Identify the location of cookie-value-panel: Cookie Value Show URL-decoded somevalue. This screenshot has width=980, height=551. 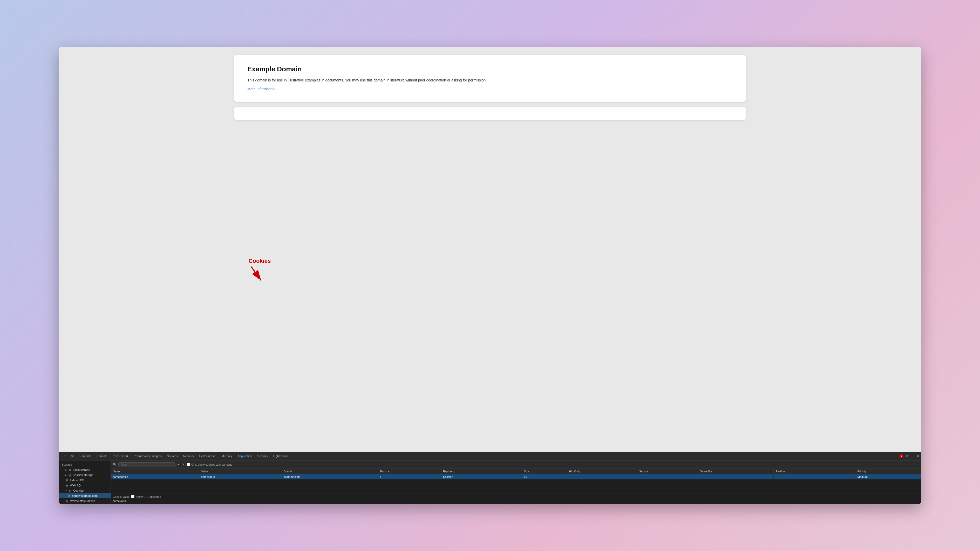
(516, 499).